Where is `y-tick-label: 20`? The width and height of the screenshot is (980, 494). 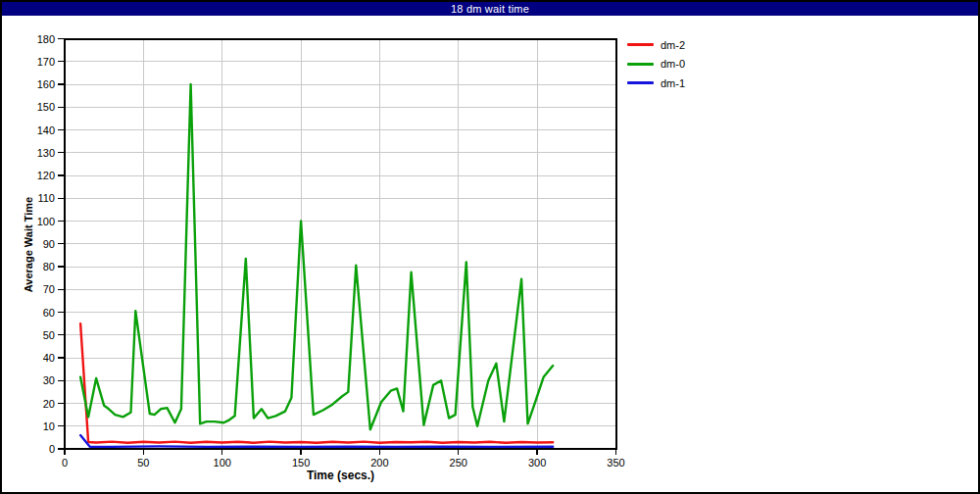 y-tick-label: 20 is located at coordinates (49, 404).